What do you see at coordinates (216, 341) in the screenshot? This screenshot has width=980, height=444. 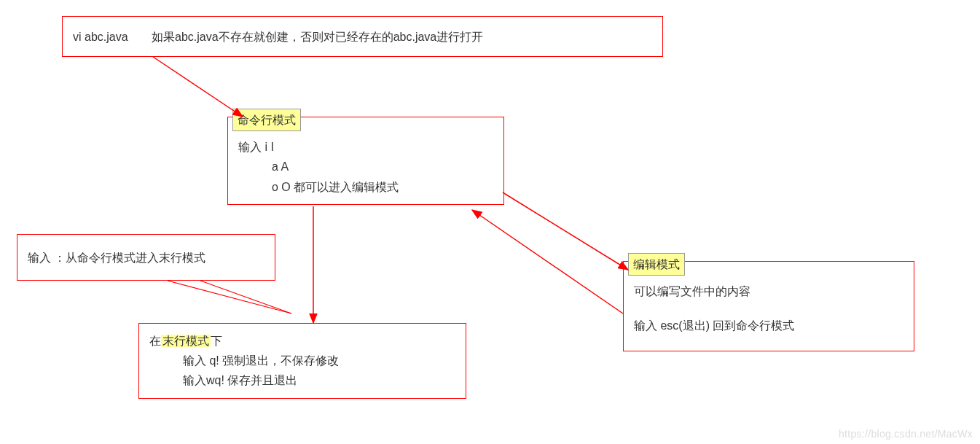 I see `last-line-suffix: 下` at bounding box center [216, 341].